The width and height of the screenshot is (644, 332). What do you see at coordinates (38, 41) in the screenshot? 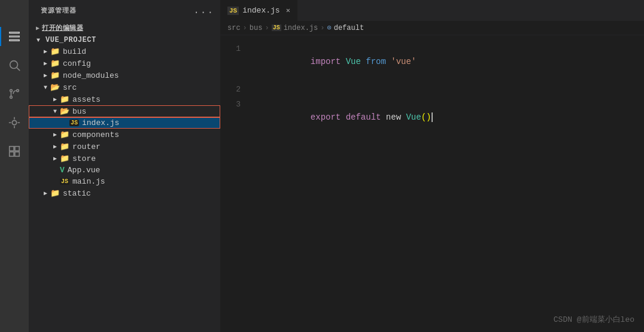
I see `project-chevron: ▼` at bounding box center [38, 41].